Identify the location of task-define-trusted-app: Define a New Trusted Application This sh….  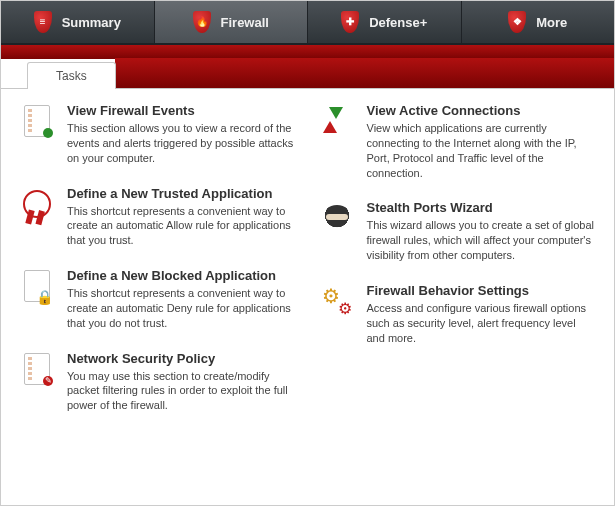
(158, 218).